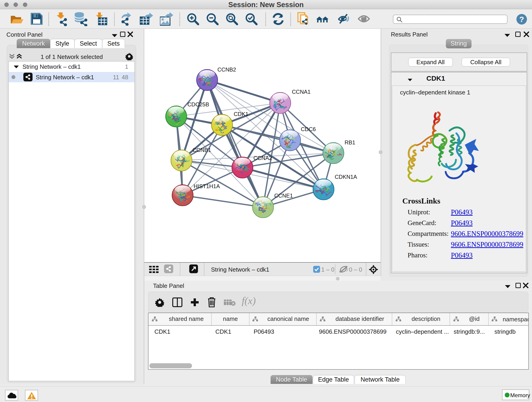 The width and height of the screenshot is (532, 402). What do you see at coordinates (308, 129) in the screenshot?
I see `svg-text: CDC6` at bounding box center [308, 129].